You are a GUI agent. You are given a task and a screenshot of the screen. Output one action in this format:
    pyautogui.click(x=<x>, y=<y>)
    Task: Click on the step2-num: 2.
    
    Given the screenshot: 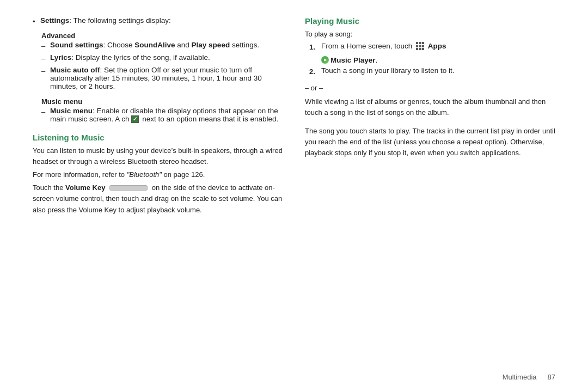 What is the action you would take?
    pyautogui.click(x=315, y=72)
    